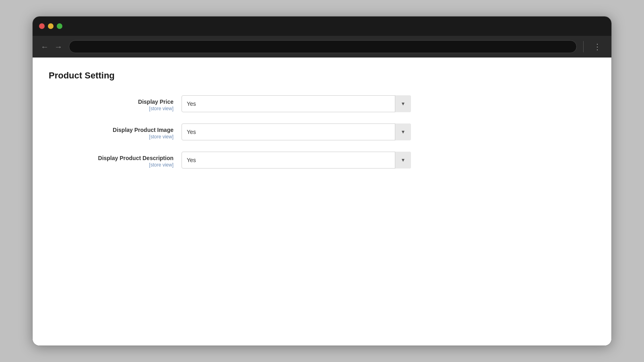  What do you see at coordinates (51, 26) in the screenshot?
I see `traffic-lights` at bounding box center [51, 26].